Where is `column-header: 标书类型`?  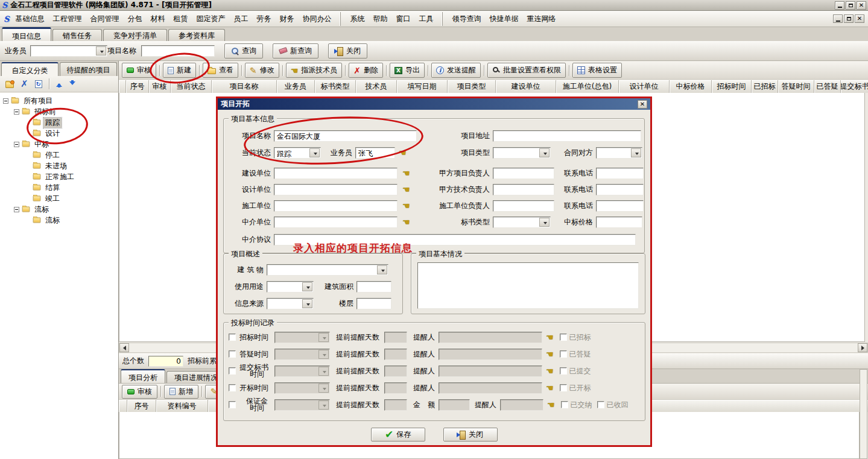 column-header: 标书类型 is located at coordinates (335, 87).